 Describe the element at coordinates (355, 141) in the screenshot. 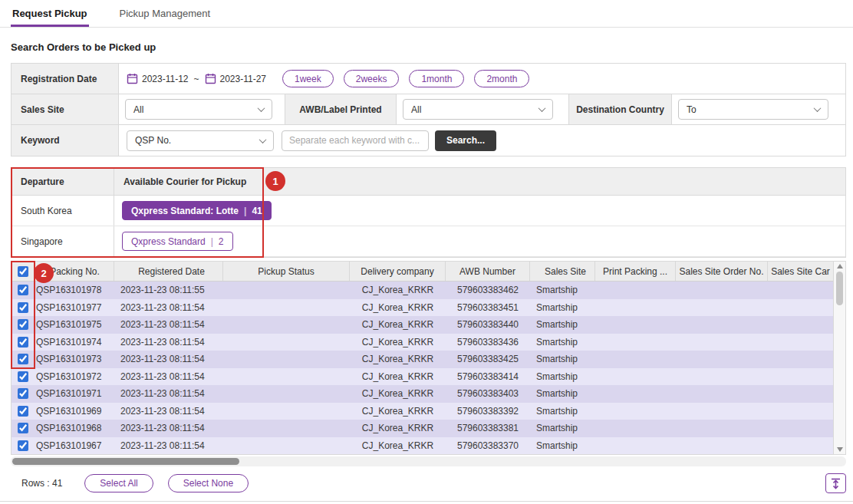

I see `keyword-input` at that location.